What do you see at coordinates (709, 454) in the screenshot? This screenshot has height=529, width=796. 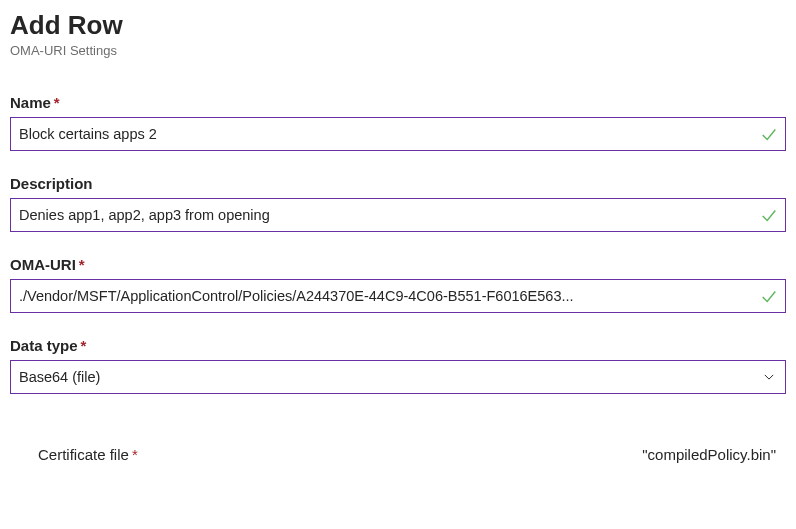 I see `certificate-file-value: "compiledPolicy.bin"` at bounding box center [709, 454].